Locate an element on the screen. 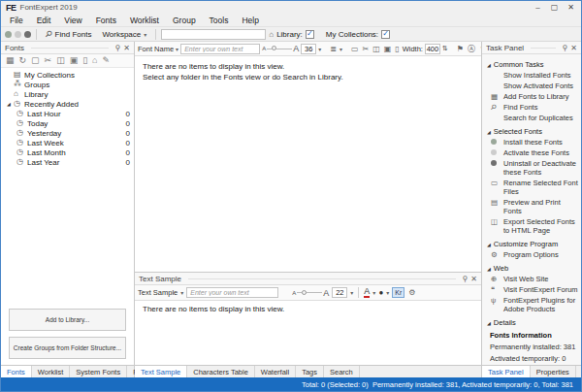 The width and height of the screenshot is (582, 392). rename-icon: ✎ is located at coordinates (107, 60).